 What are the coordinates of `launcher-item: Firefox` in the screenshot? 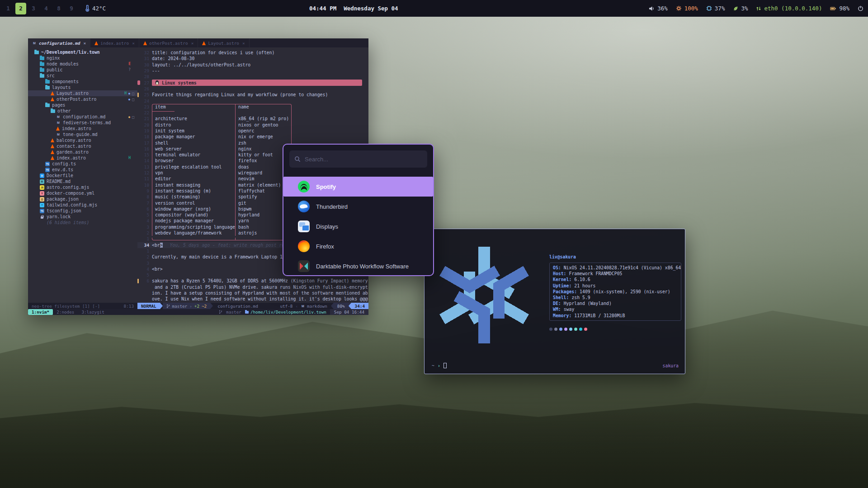 It's located at (358, 246).